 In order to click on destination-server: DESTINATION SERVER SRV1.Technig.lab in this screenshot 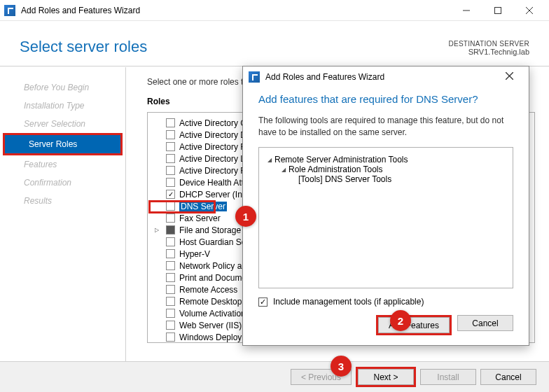, I will do `click(489, 48)`.